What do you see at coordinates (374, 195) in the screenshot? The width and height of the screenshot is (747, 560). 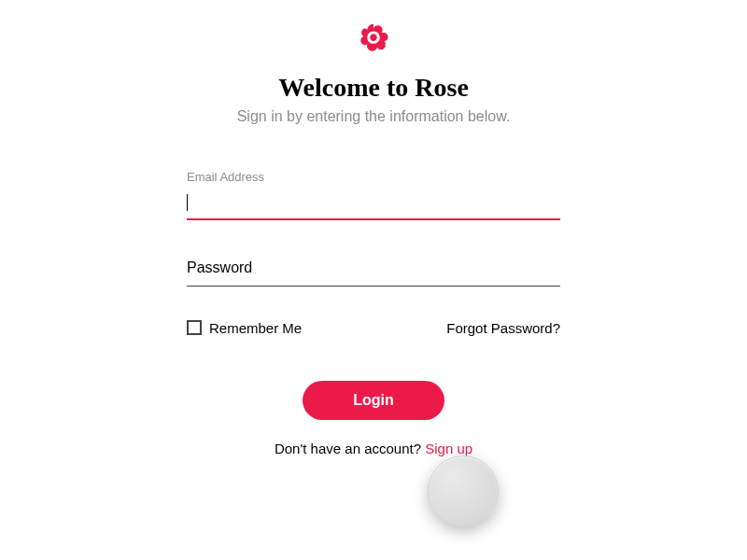 I see `email-field-group: Email Address` at bounding box center [374, 195].